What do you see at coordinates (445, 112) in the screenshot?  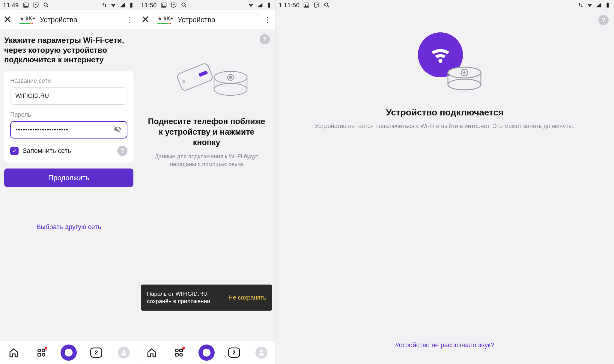 I see `connecting-title: Устройство подключается` at bounding box center [445, 112].